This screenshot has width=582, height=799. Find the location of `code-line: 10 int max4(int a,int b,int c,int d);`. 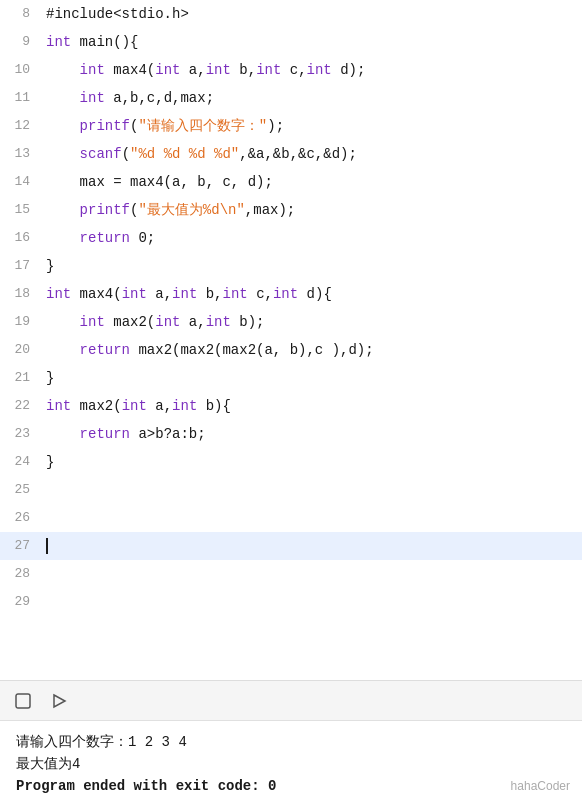

code-line: 10 int max4(int a,int b,int c,int d); is located at coordinates (291, 70).